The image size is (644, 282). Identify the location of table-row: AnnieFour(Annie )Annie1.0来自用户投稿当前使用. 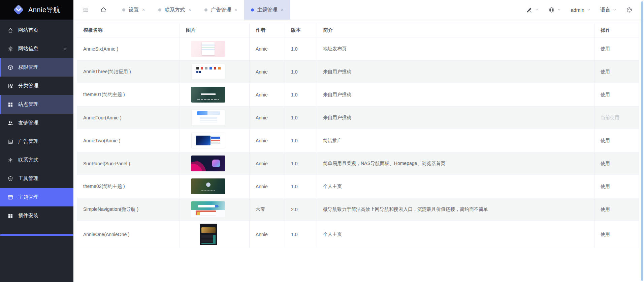
(358, 118).